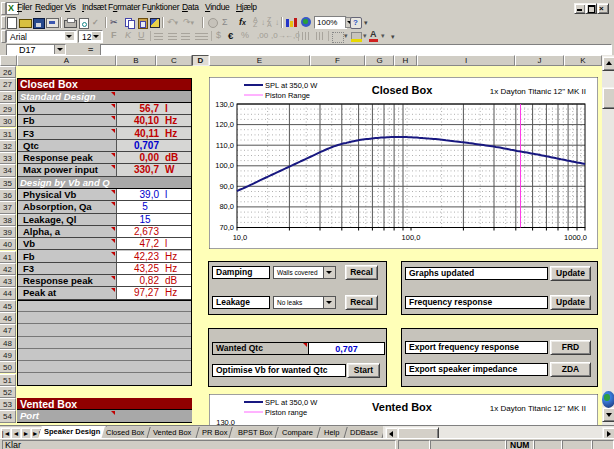 The height and width of the screenshot is (449, 614). I want to click on svg-text: 1000,0, so click(576, 238).